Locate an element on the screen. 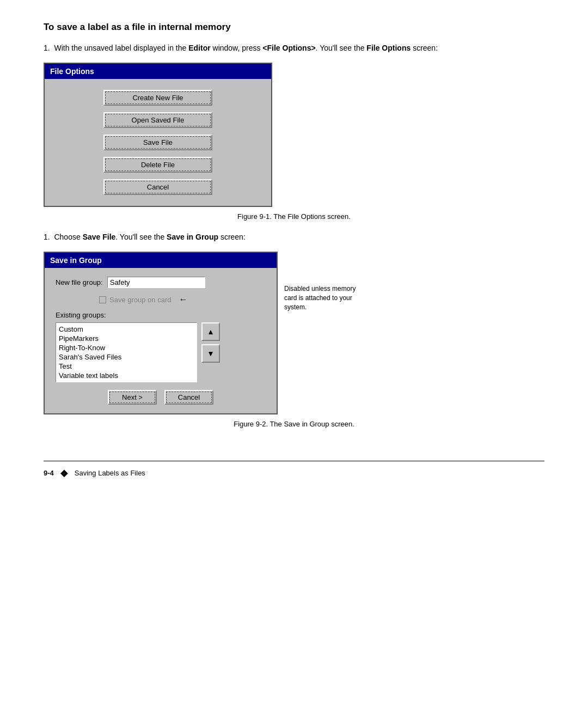 This screenshot has width=588, height=714. section-heading: To save a label as a file in internal me… is located at coordinates (294, 27).